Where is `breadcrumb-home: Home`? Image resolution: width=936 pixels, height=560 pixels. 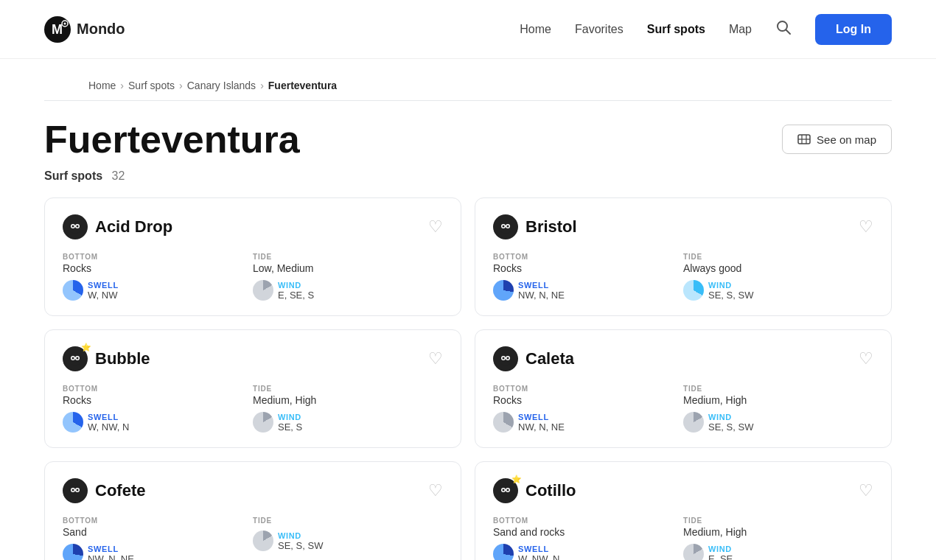
breadcrumb-home: Home is located at coordinates (102, 85).